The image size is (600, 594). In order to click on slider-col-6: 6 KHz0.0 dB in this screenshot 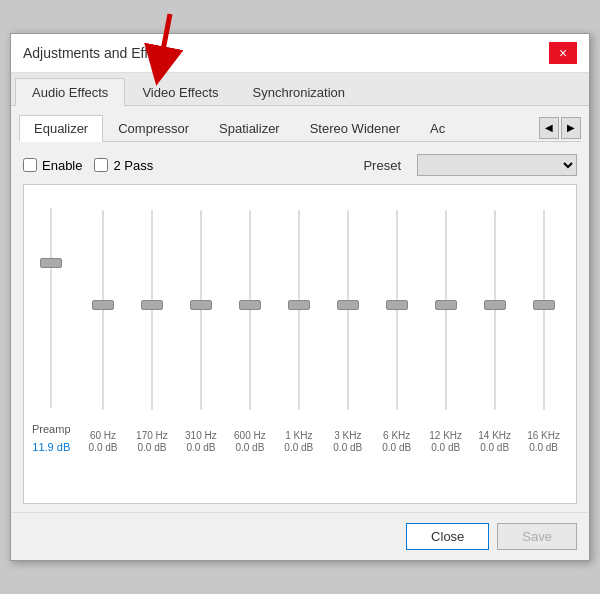, I will do `click(396, 323)`.